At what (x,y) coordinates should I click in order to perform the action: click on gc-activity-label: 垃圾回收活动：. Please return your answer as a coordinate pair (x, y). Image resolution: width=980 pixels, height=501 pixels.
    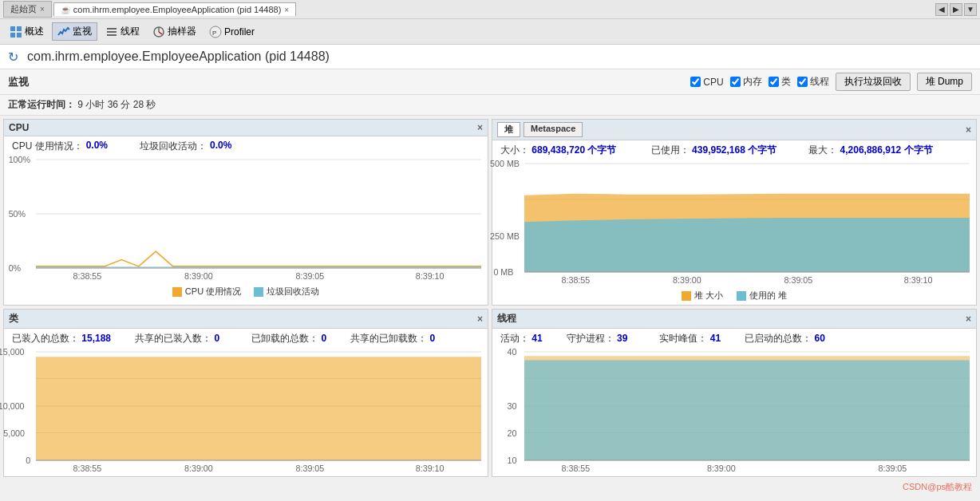
    Looking at the image, I should click on (173, 147).